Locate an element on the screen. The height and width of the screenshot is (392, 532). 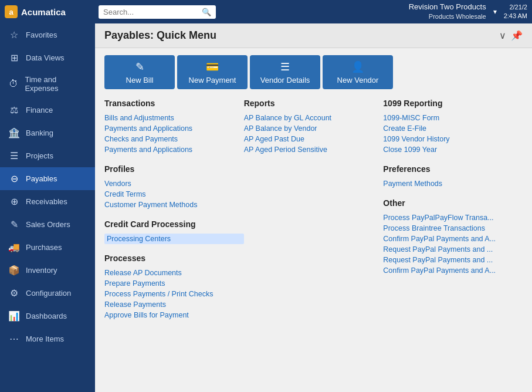
page-header: Payables: Quick Menu ∨ 📌 is located at coordinates (313, 36).